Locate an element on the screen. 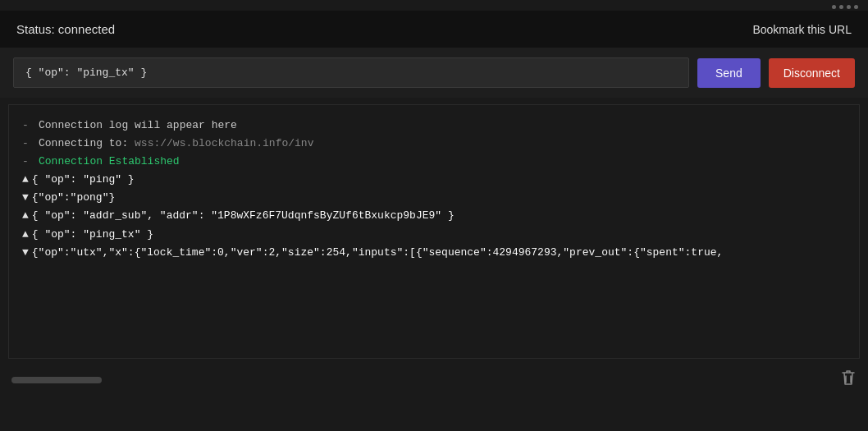  scroll-indicator is located at coordinates (57, 380).